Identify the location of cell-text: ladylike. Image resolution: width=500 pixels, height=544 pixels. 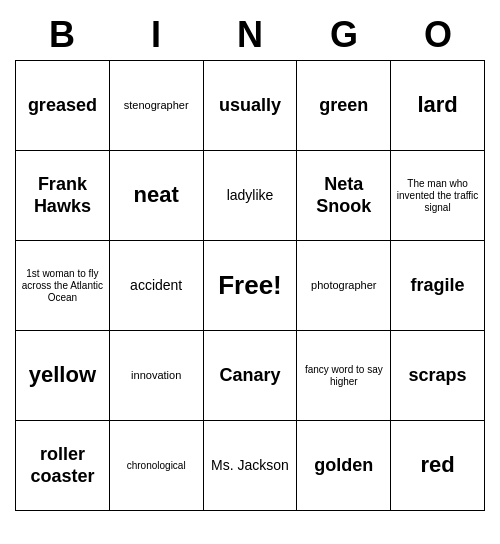
(250, 196).